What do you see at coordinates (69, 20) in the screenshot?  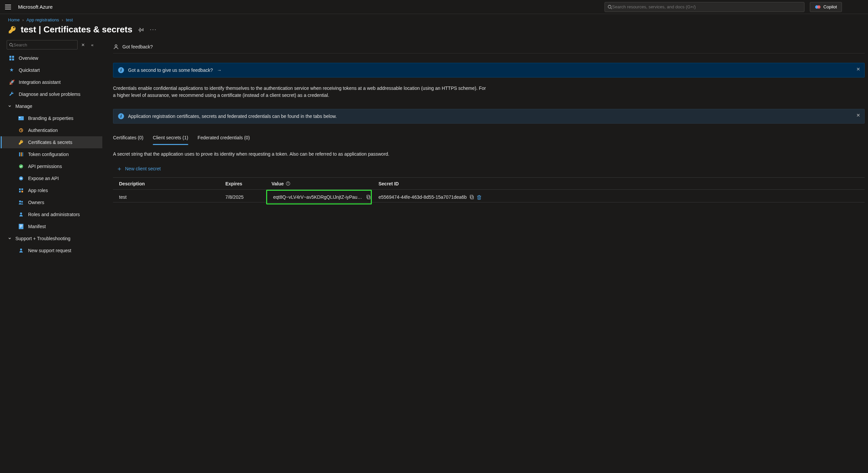 I see `breadcrumb-test: test` at bounding box center [69, 20].